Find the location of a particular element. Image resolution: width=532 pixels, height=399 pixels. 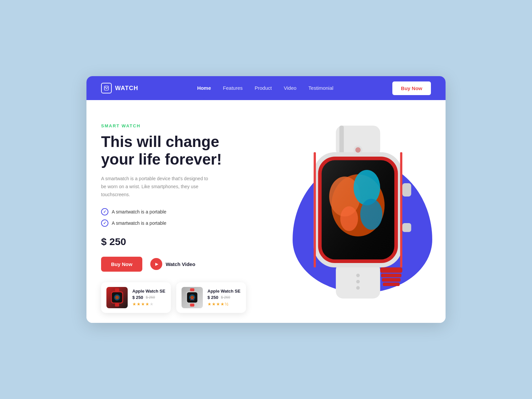

product-price-row-2: $ 250 $ 260 is located at coordinates (224, 297).